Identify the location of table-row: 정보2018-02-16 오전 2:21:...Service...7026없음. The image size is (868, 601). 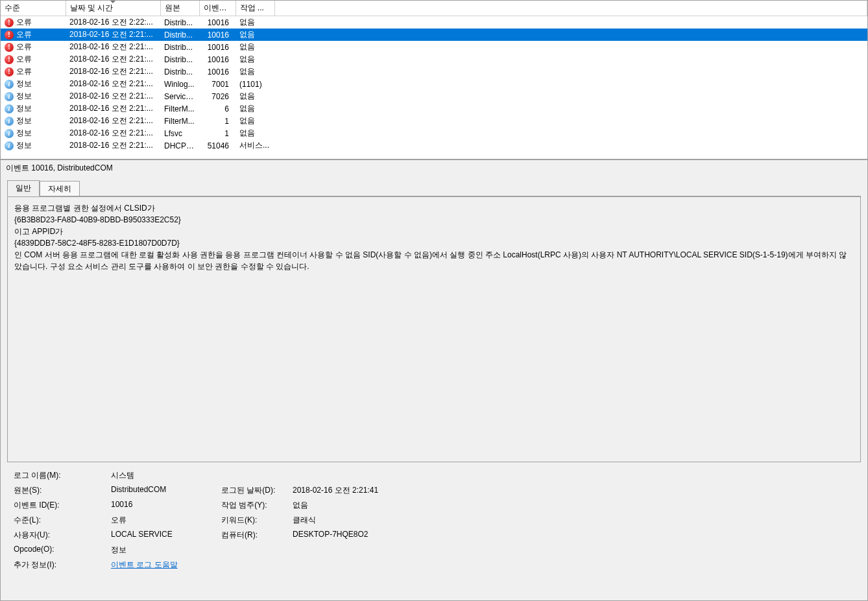
(434, 96).